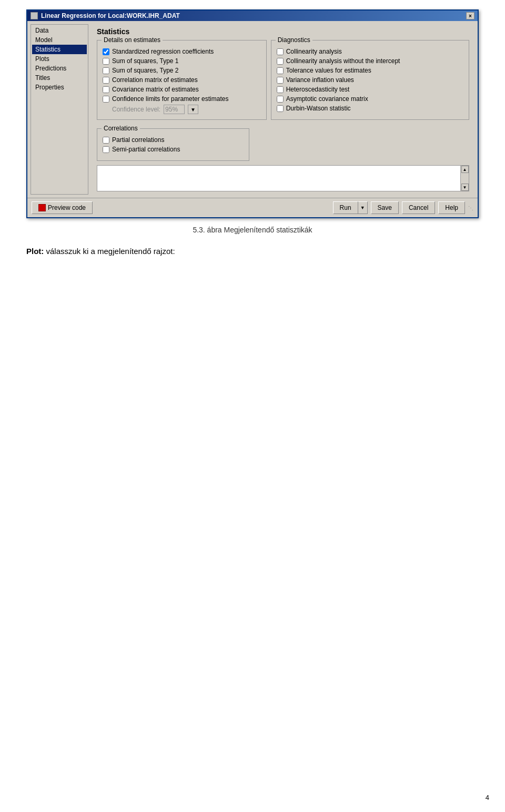 This screenshot has height=812, width=505. Describe the element at coordinates (470, 16) in the screenshot. I see `close-button: ×` at that location.